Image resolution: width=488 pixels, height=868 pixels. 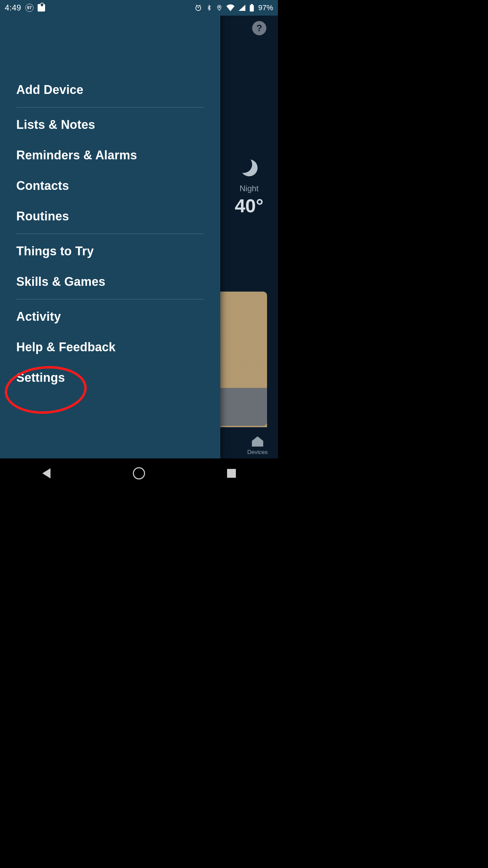 I want to click on menu-item-lists-notes: Lists & Notes, so click(x=110, y=125).